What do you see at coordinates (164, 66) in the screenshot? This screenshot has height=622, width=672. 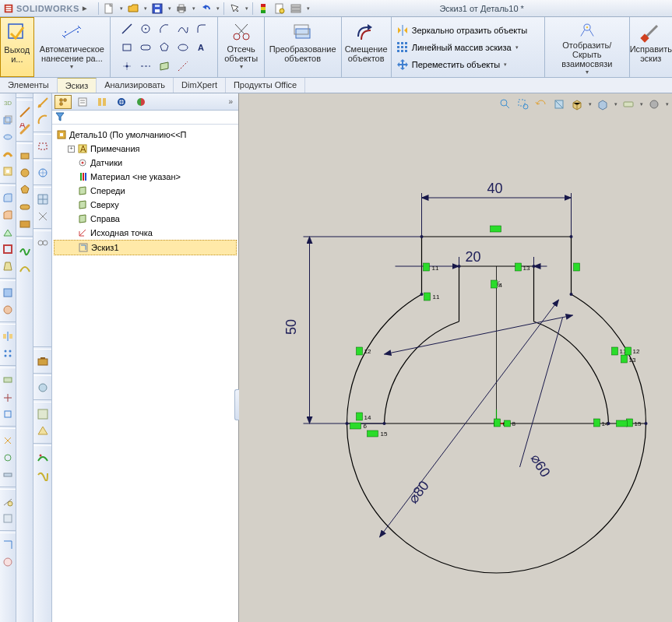 I see `plane-tool` at bounding box center [164, 66].